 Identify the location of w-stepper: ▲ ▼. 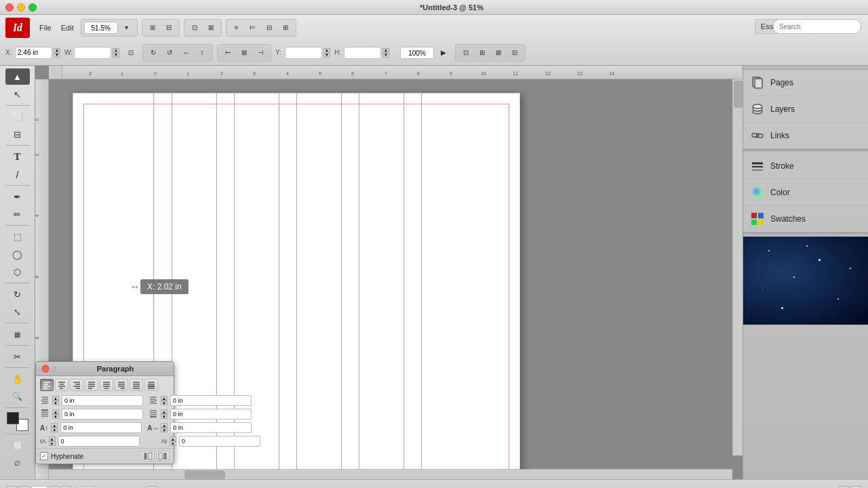
(116, 53).